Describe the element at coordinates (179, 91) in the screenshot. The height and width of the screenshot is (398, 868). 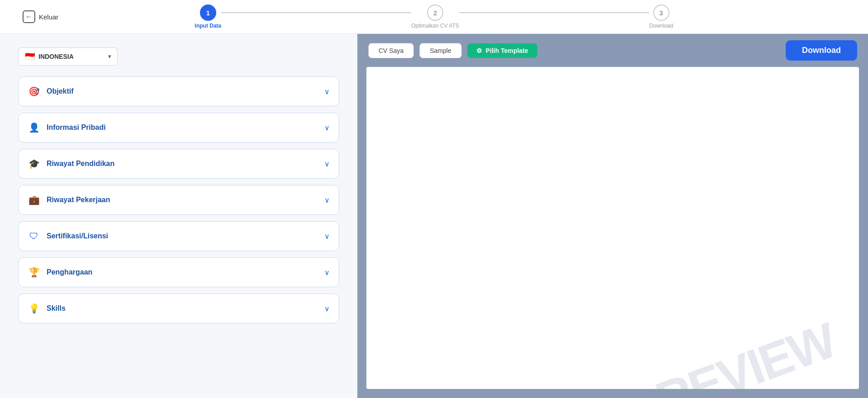
I see `accordion-item-objektif: 🎯 Objektif ∨` at that location.